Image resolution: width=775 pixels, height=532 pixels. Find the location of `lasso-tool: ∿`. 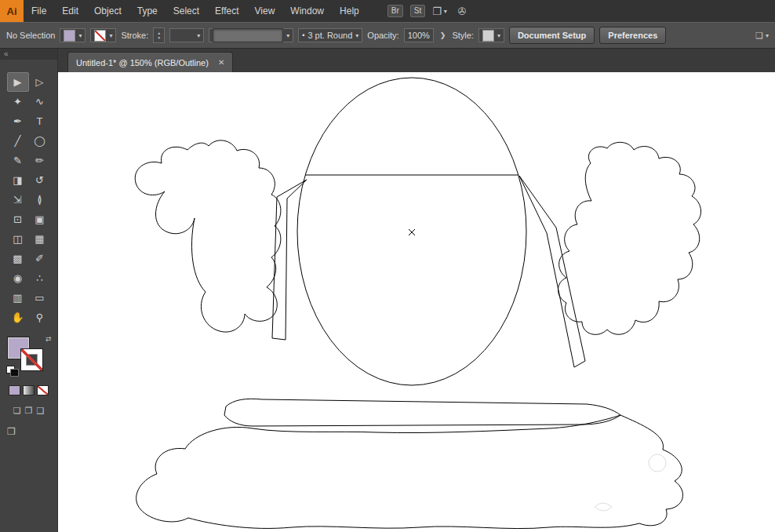

lasso-tool: ∿ is located at coordinates (40, 102).